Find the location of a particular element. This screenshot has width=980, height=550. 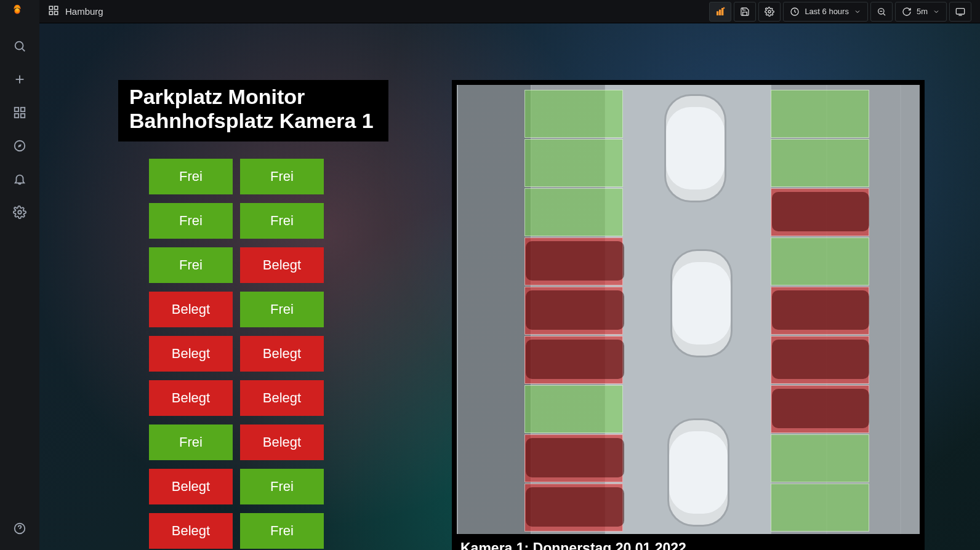

explore-icon is located at coordinates (20, 147).